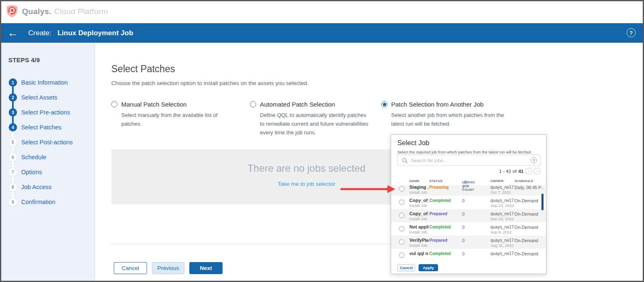 The height and width of the screenshot is (282, 644). I want to click on step-label: Confirmation, so click(38, 202).